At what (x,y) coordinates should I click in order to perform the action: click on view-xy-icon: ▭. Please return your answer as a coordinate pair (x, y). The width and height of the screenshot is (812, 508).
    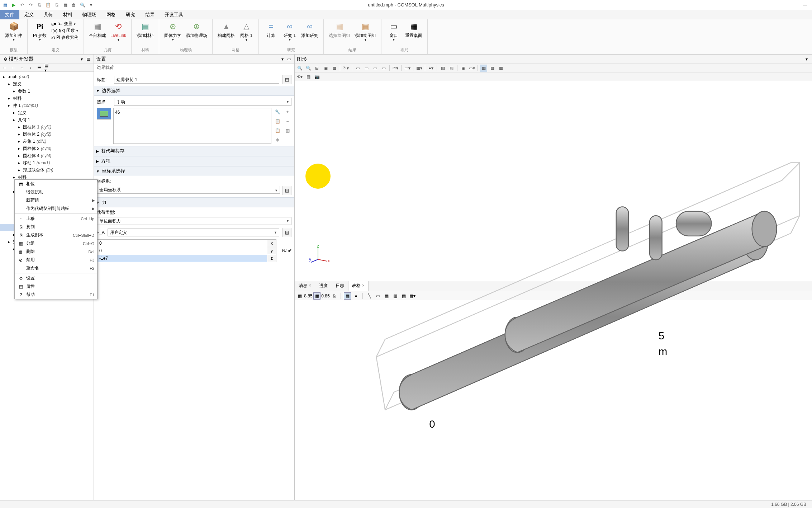
    Looking at the image, I should click on (358, 68).